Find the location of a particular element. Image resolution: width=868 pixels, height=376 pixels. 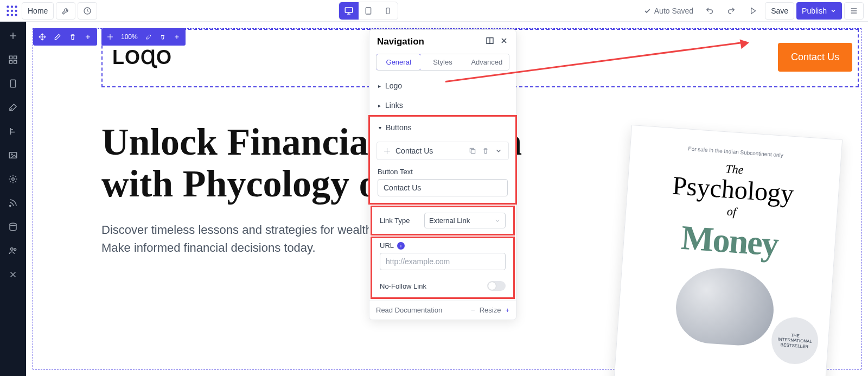

preview-icon is located at coordinates (753, 11).